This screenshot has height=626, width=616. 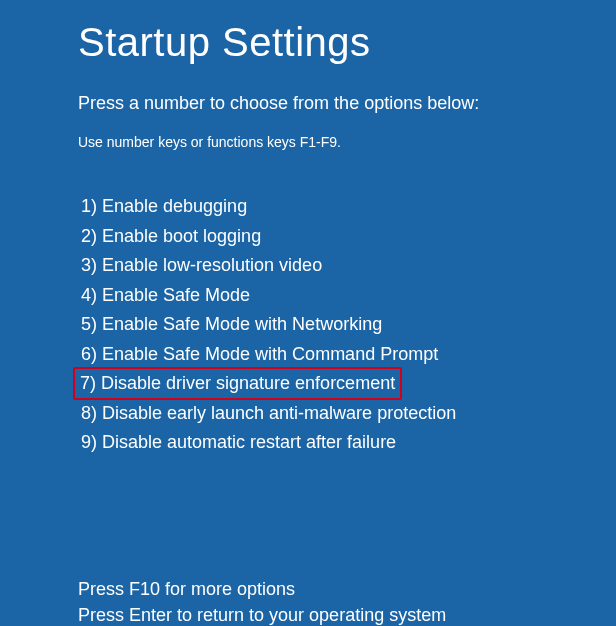 I want to click on page-title: Startup Settings, so click(x=347, y=42).